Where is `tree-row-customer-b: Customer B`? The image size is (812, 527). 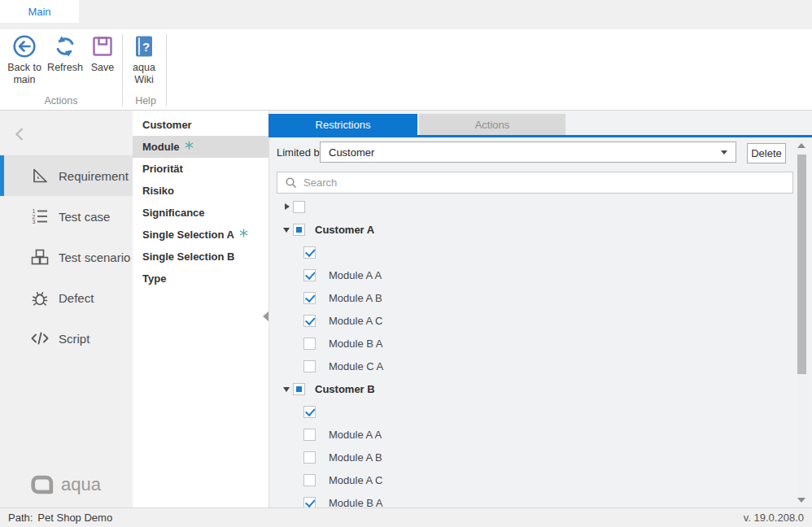
tree-row-customer-b: Customer B is located at coordinates (530, 389).